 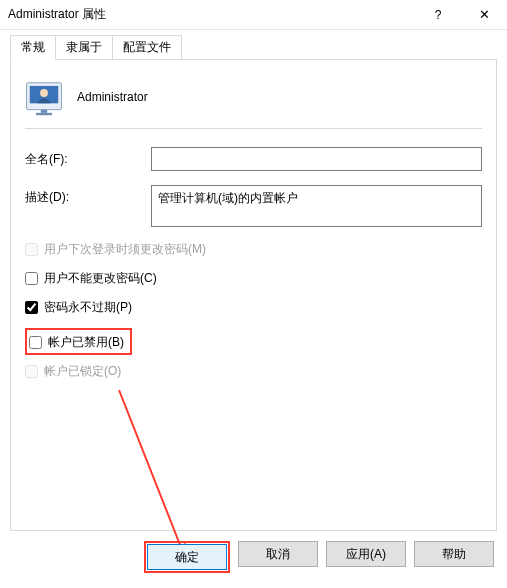 I want to click on title-bar: Administrator 属性 ? ✕, so click(x=254, y=15).